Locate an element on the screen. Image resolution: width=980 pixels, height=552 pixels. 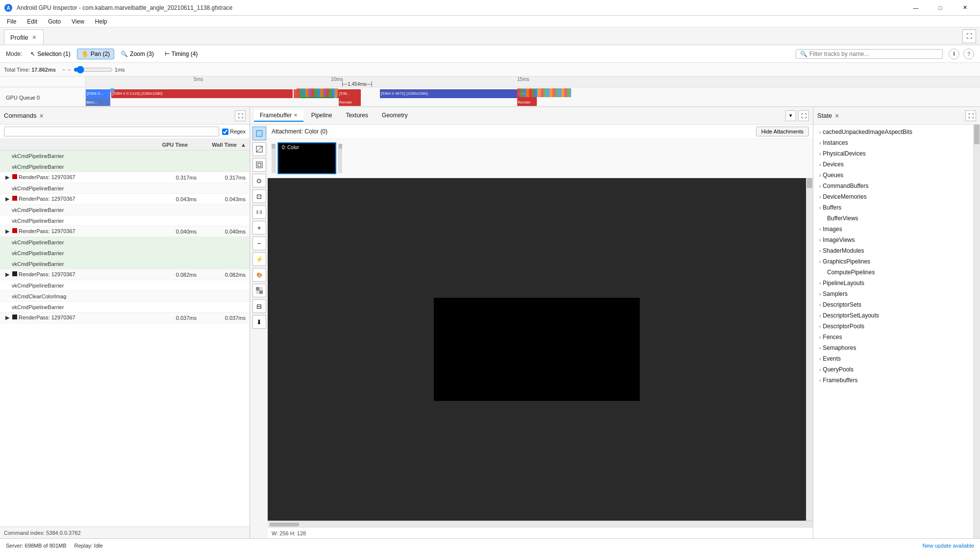
framebuffer-dropdown-button: ▾ is located at coordinates (791, 116).